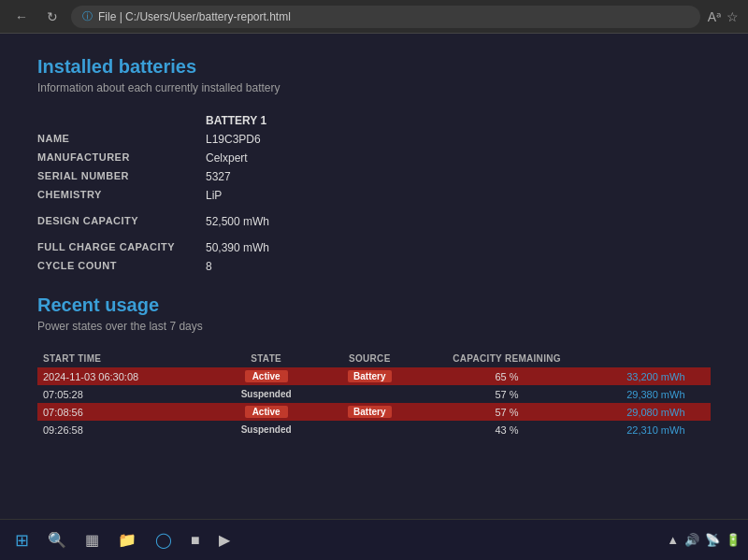 Image resolution: width=748 pixels, height=560 pixels. I want to click on battery-field-value: 8, so click(458, 266).